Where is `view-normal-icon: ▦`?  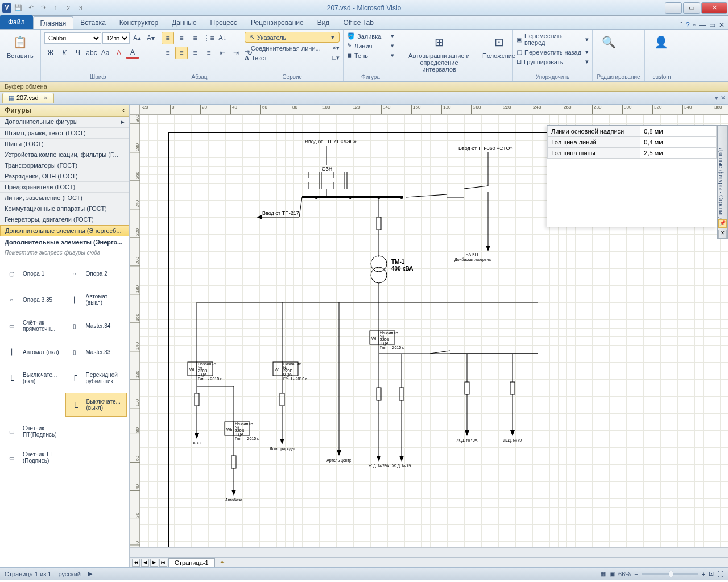 view-normal-icon: ▦ is located at coordinates (603, 574).